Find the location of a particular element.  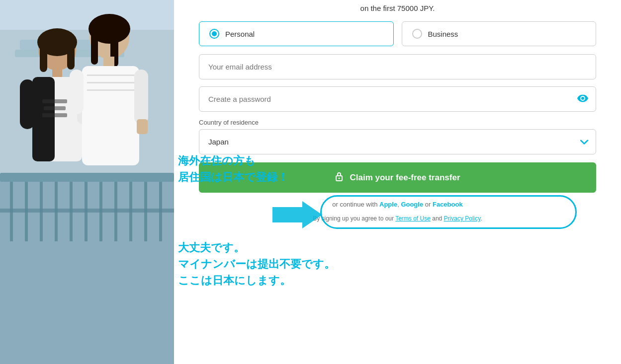

lock-icon is located at coordinates (339, 178).